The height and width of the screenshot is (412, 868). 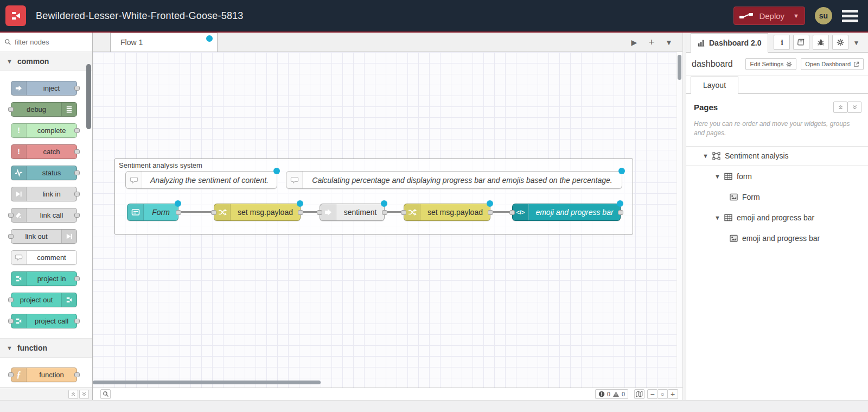 What do you see at coordinates (794, 16) in the screenshot?
I see `deploy-options-caret: ▼` at bounding box center [794, 16].